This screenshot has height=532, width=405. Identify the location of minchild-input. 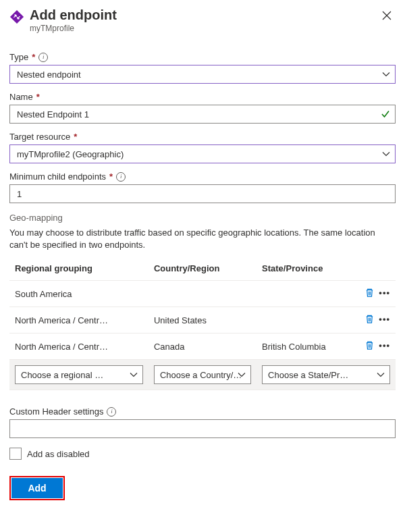
(202, 194).